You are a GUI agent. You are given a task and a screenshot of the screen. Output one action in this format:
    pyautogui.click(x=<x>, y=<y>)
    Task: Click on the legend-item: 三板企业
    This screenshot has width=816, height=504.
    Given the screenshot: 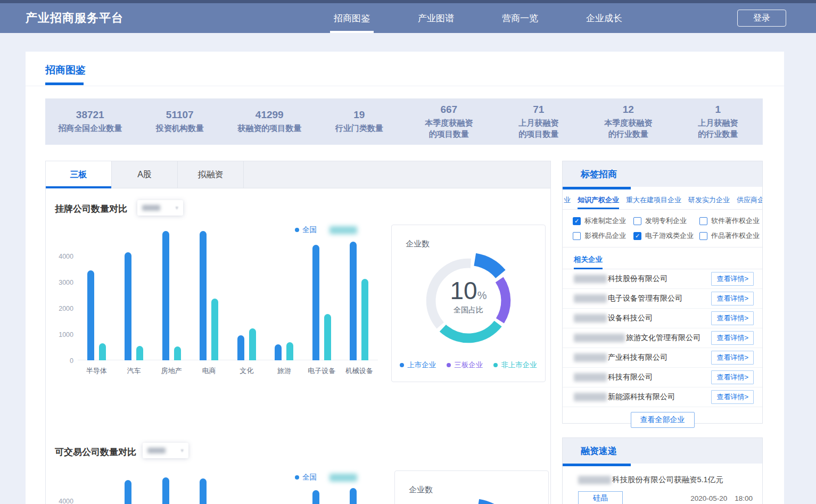 What is the action you would take?
    pyautogui.click(x=465, y=365)
    